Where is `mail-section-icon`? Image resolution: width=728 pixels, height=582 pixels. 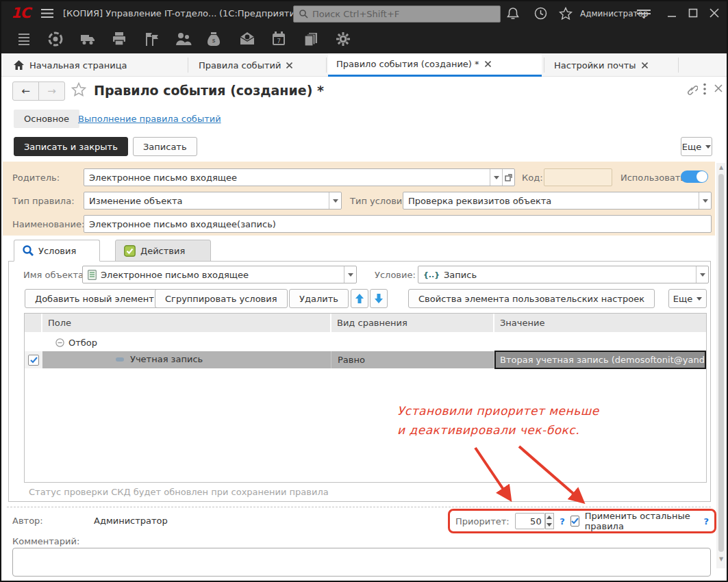 mail-section-icon is located at coordinates (247, 38).